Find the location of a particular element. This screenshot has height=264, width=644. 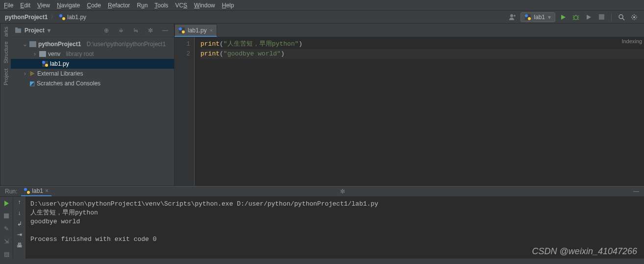

editor-tab-bar: lab1.py × is located at coordinates (409, 30).